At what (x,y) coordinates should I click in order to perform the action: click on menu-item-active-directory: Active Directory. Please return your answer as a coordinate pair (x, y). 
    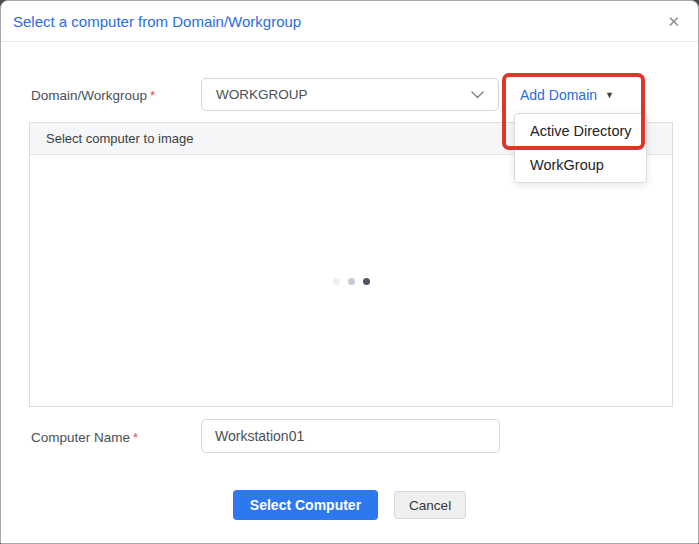
    Looking at the image, I should click on (580, 131).